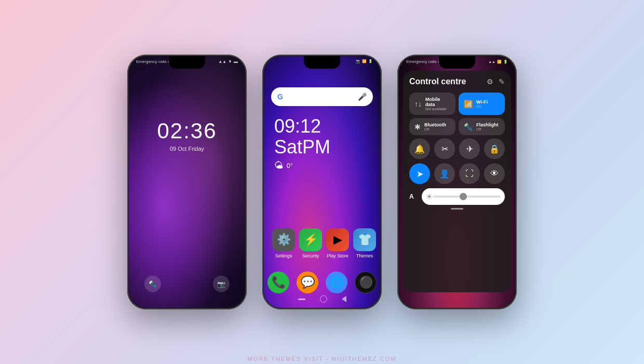 The image size is (644, 364). Describe the element at coordinates (423, 61) in the screenshot. I see `status-left3: Emergency calls o` at that location.